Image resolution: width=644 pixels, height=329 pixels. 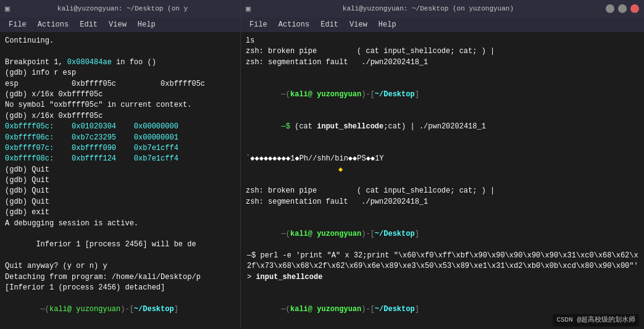 I want to click on line-inferior: Inferior 1 [process 2456] will be de, so click(x=120, y=244).